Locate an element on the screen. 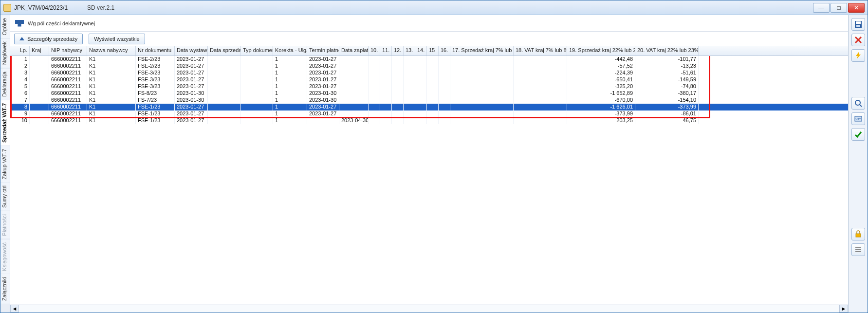 The height and width of the screenshot is (313, 868). titlebar: JPK_V7M/04/2023/1 SD ver.2.1 — □ ✕ is located at coordinates (434, 8).